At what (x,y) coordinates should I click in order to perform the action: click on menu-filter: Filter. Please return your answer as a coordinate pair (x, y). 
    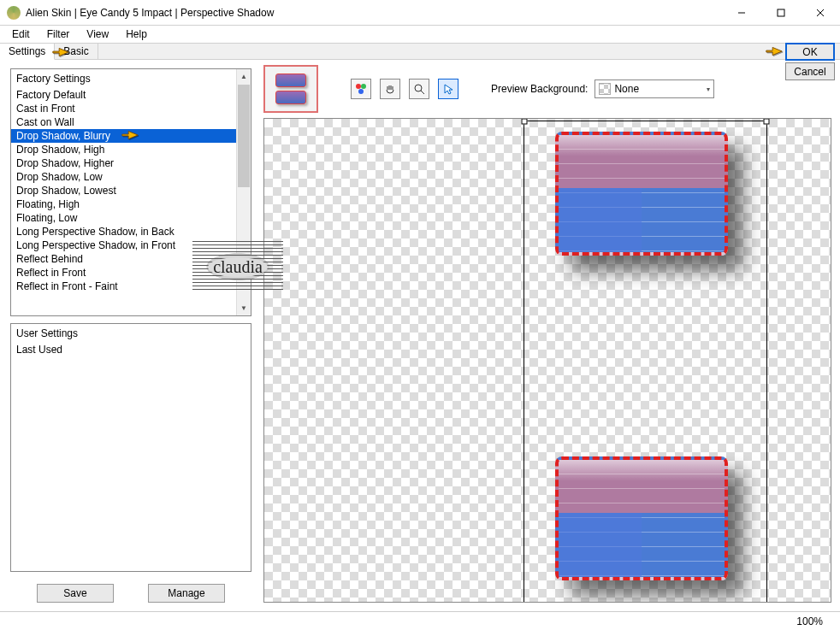
    Looking at the image, I should click on (58, 34).